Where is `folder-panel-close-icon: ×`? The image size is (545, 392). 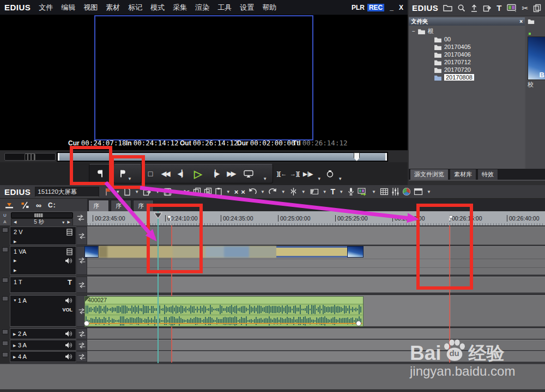 folder-panel-close-icon: × is located at coordinates (521, 22).